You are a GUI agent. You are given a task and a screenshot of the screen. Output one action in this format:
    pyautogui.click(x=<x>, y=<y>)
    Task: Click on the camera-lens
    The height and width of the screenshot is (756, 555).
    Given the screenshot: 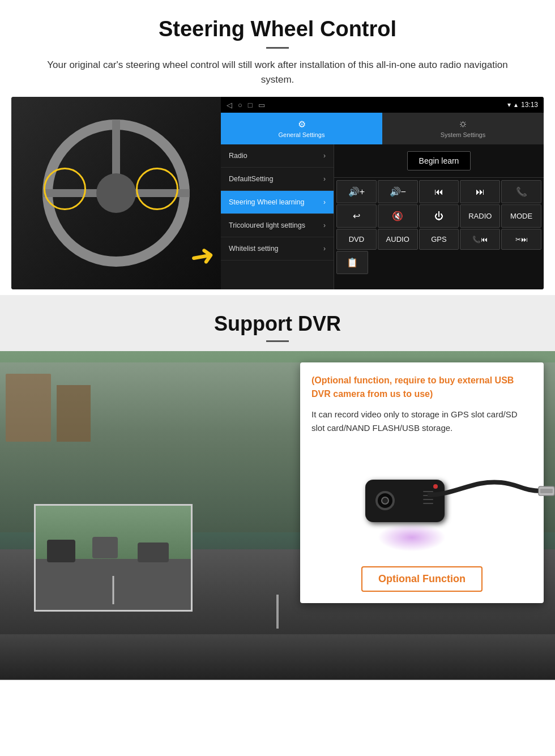 What is the action you would take?
    pyautogui.click(x=385, y=501)
    